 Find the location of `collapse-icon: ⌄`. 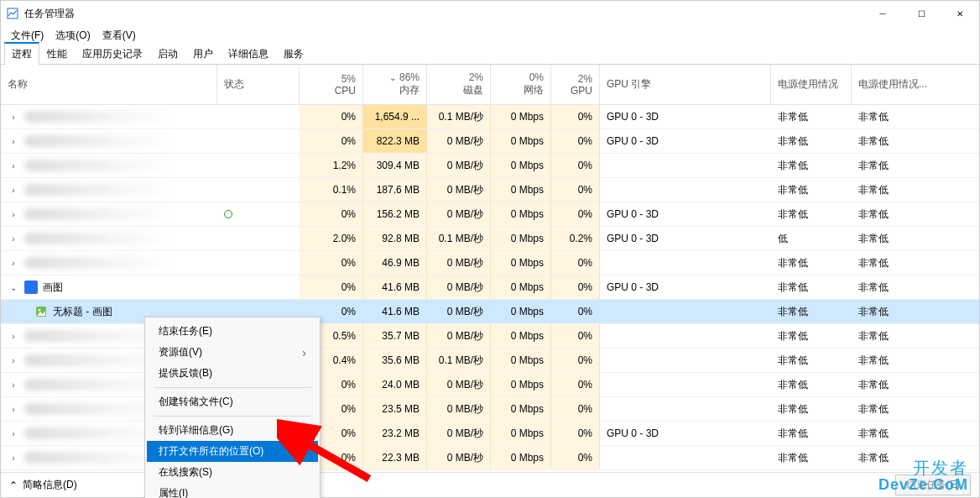

collapse-icon: ⌄ is located at coordinates (13, 287).